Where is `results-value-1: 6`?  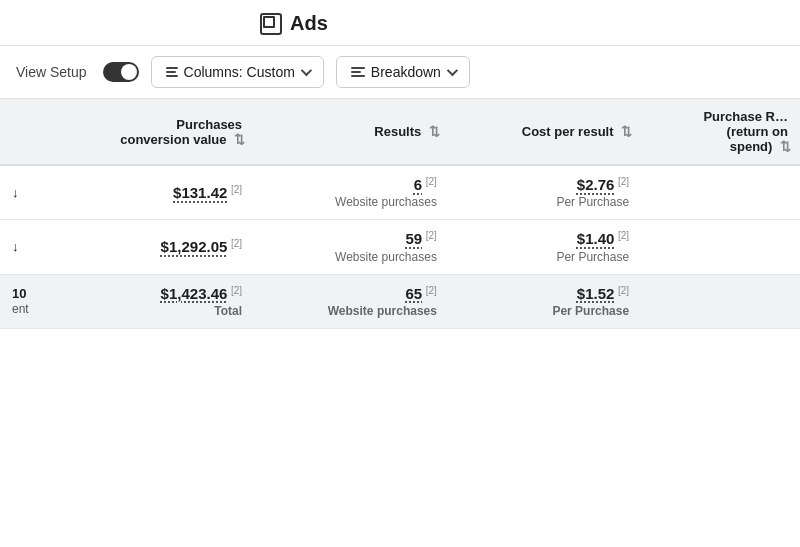
results-value-1: 6 is located at coordinates (418, 184).